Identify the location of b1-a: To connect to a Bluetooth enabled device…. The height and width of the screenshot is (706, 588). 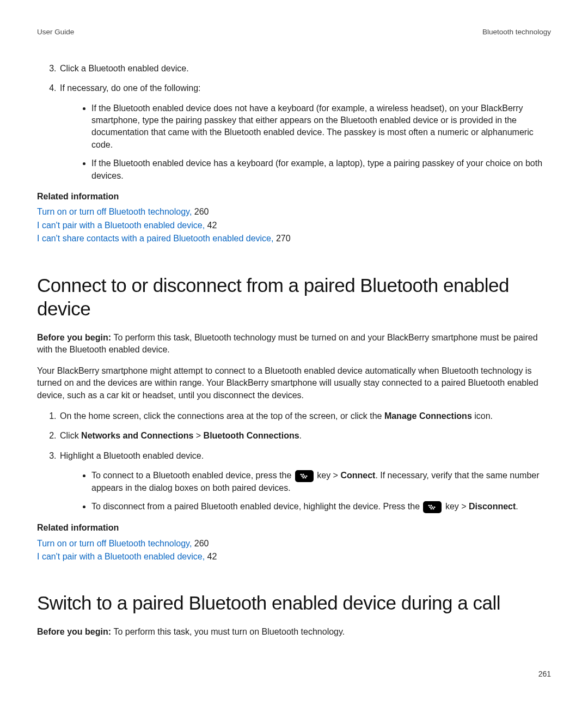
(193, 475).